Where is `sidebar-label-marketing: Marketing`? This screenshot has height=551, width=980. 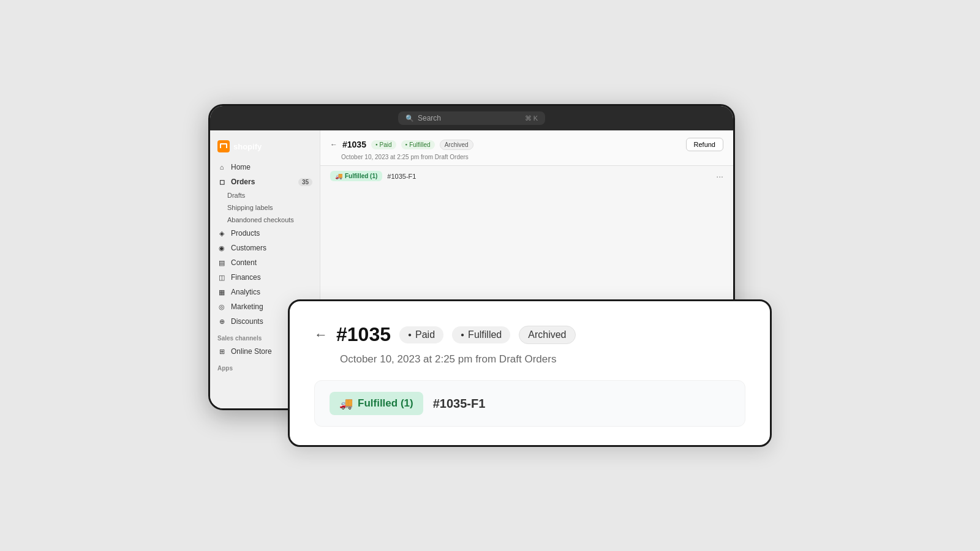 sidebar-label-marketing: Marketing is located at coordinates (247, 307).